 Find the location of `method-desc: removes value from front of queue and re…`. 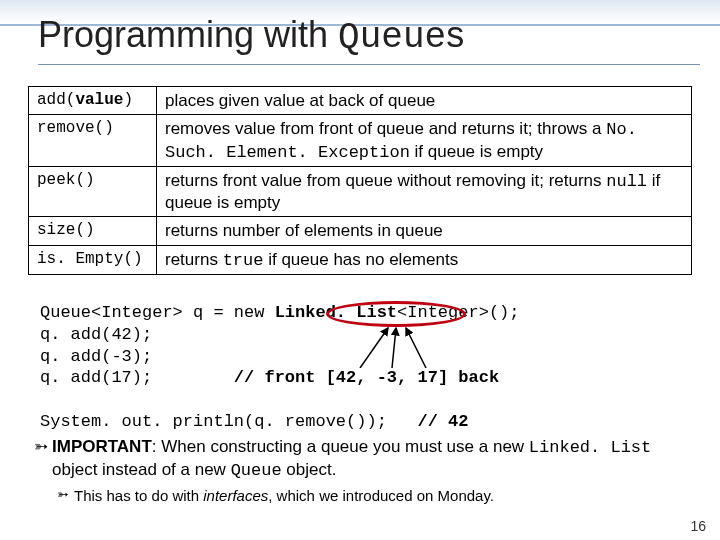

method-desc: removes value from front of queue and re… is located at coordinates (424, 141).